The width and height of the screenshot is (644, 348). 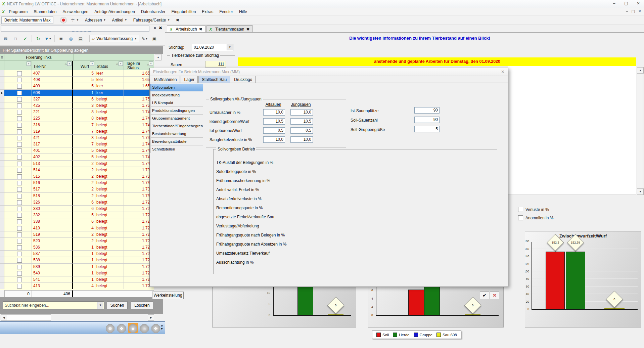 What do you see at coordinates (77, 157) in the screenshot?
I see `table-row: ▶ 402 5 belegt 1.742` at bounding box center [77, 157].